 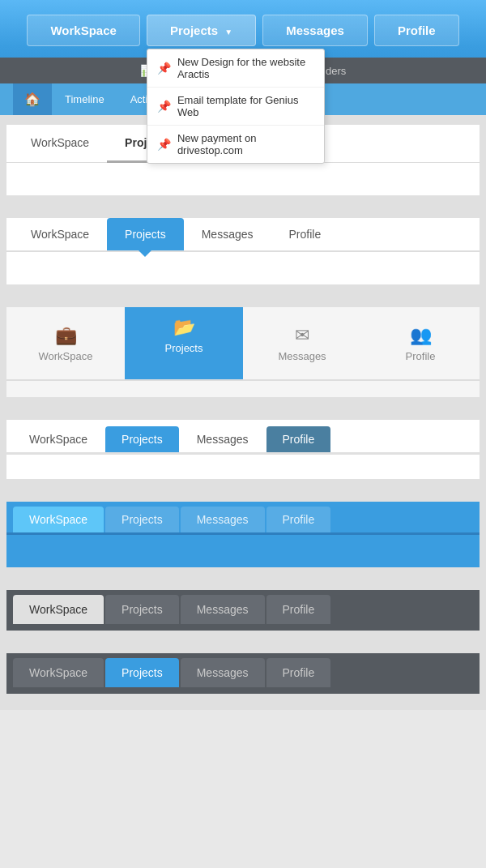 I want to click on tabs-dark-bar: WorkSpace Projects Messages Profile, so click(x=243, y=607).